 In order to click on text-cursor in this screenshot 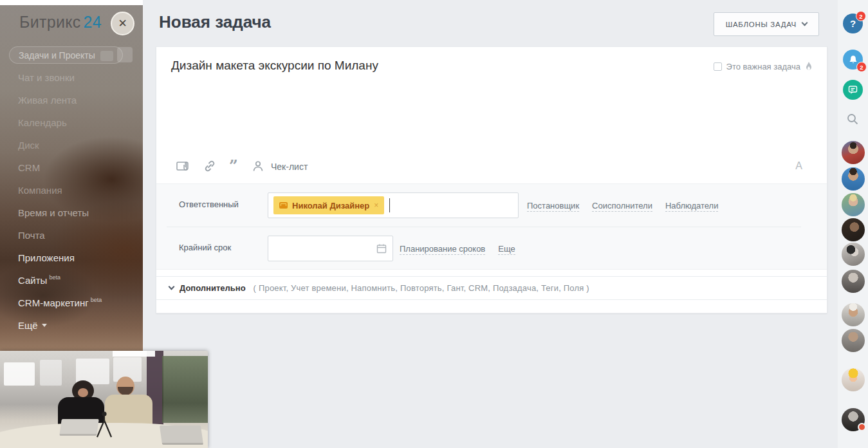, I will do `click(390, 205)`.